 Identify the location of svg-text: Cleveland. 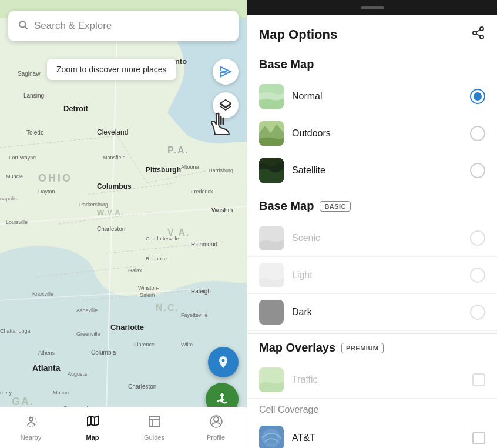
(113, 132).